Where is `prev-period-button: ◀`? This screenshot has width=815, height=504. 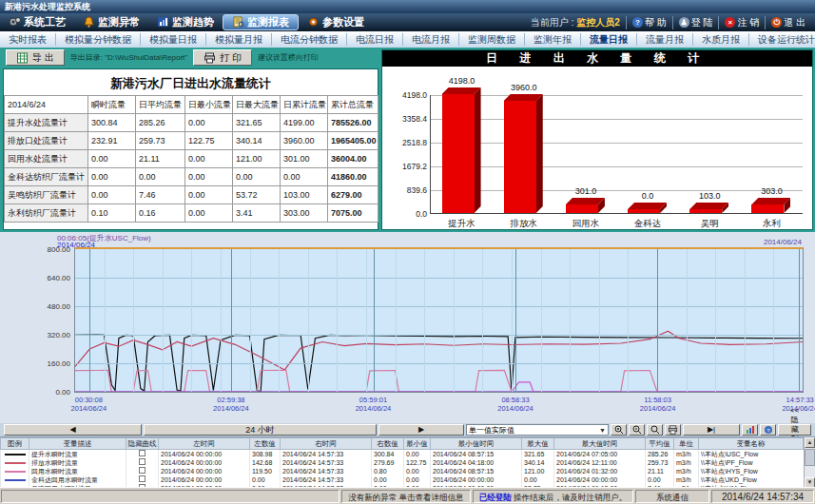
prev-period-button: ◀ is located at coordinates (72, 430).